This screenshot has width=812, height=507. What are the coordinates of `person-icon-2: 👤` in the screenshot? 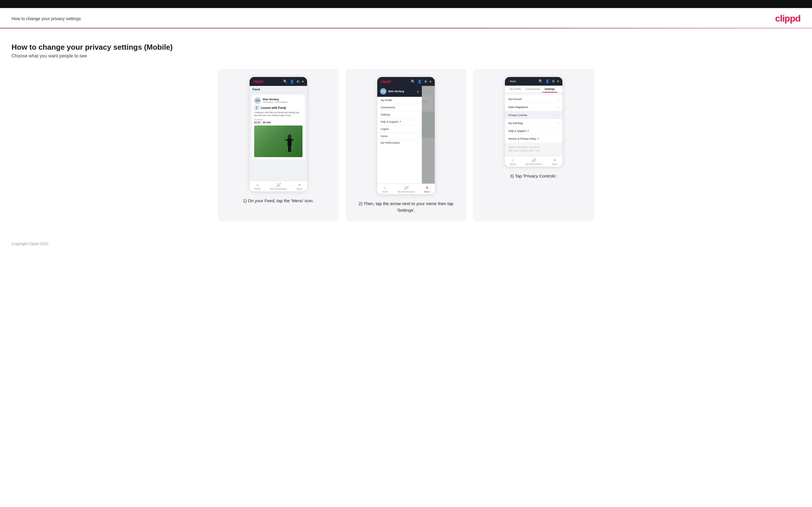 It's located at (419, 81).